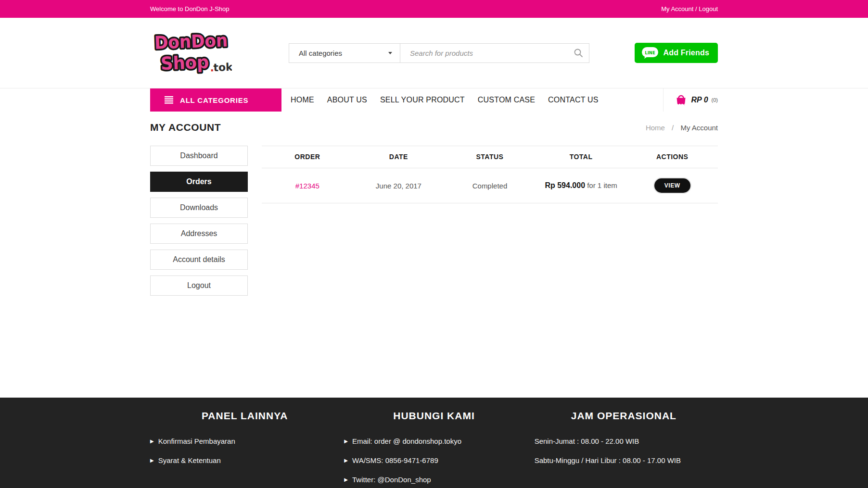 The width and height of the screenshot is (868, 488). Describe the element at coordinates (199, 286) in the screenshot. I see `sidebar-item-logout: Logout` at that location.